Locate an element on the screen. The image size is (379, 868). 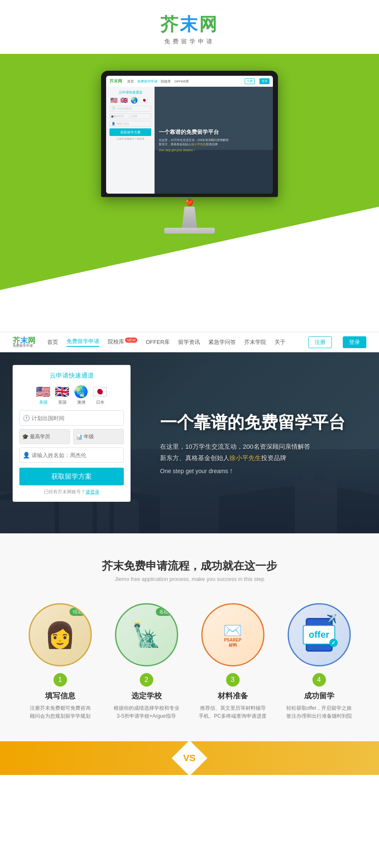
step-2-circle: 名校 🗽 is located at coordinates (147, 635).